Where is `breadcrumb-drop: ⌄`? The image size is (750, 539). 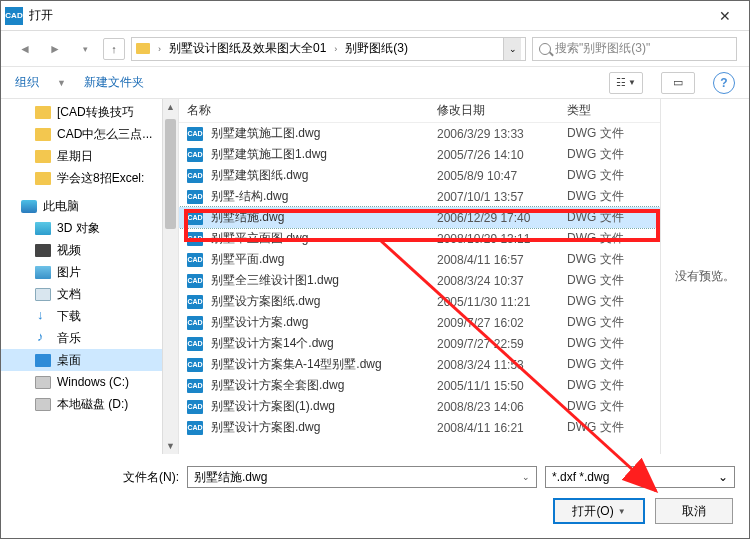
breadcrumb-drop: ⌄ is located at coordinates (512, 49).